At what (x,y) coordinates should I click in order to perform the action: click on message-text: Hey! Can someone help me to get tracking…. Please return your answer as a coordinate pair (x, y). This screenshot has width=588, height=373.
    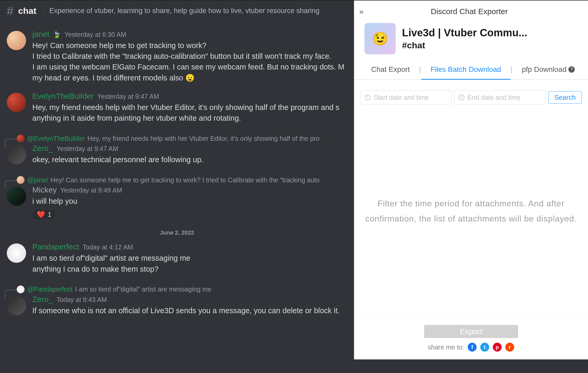
    Looking at the image, I should click on (190, 62).